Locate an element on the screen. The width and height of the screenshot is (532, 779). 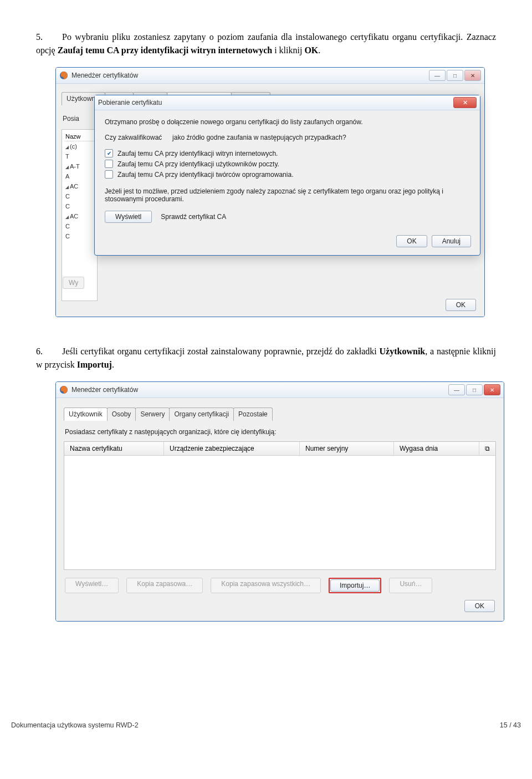
step6-number: 6. is located at coordinates (49, 352).